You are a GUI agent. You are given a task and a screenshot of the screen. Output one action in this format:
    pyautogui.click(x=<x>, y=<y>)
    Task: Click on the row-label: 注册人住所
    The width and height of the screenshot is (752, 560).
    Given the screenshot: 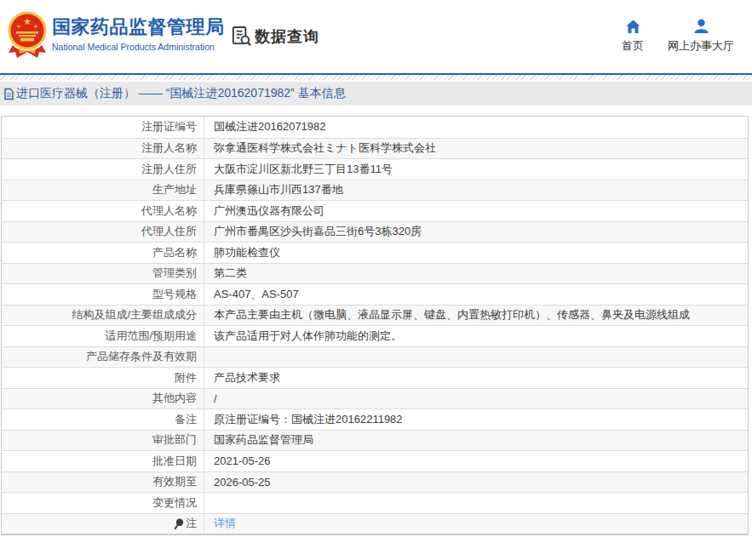 What is the action you would take?
    pyautogui.click(x=103, y=169)
    